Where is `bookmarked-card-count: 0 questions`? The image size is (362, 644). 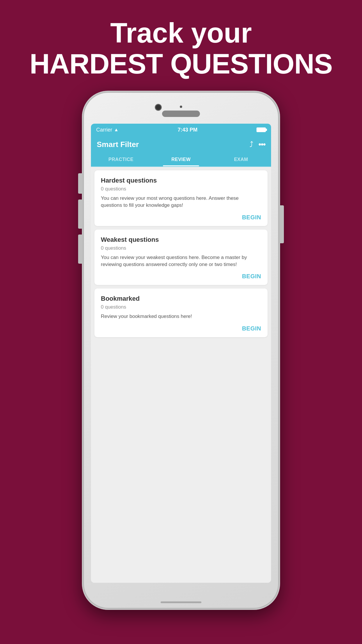
bookmarked-card-count: 0 questions is located at coordinates (181, 307).